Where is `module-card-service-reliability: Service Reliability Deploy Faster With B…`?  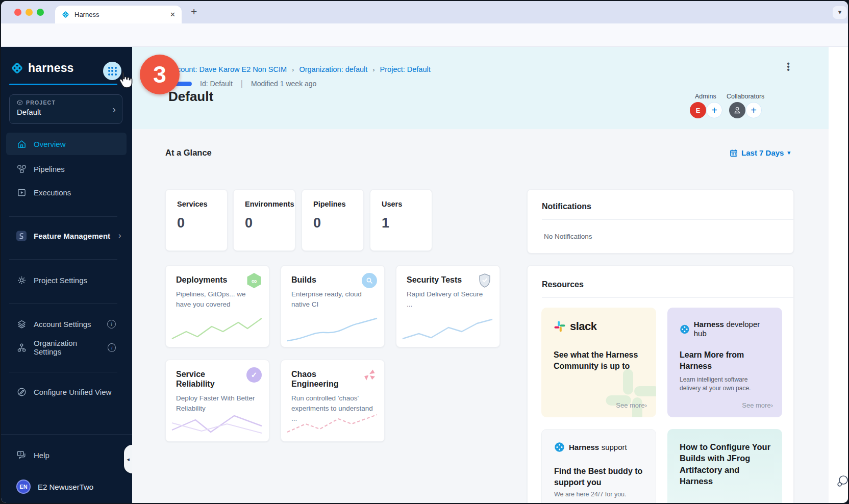 module-card-service-reliability: Service Reliability Deploy Faster With B… is located at coordinates (217, 401).